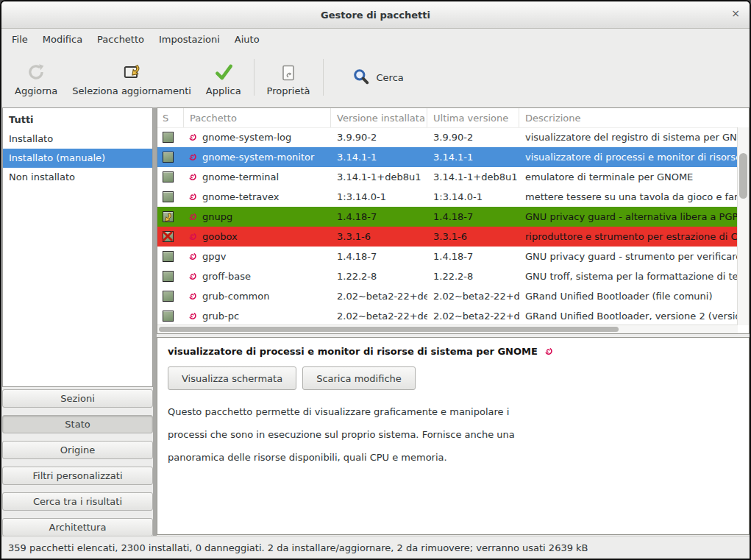 Image resolution: width=751 pixels, height=560 pixels. Describe the element at coordinates (453, 434) in the screenshot. I see `details-description: Questo pacchetto permette di visualizzar…` at that location.